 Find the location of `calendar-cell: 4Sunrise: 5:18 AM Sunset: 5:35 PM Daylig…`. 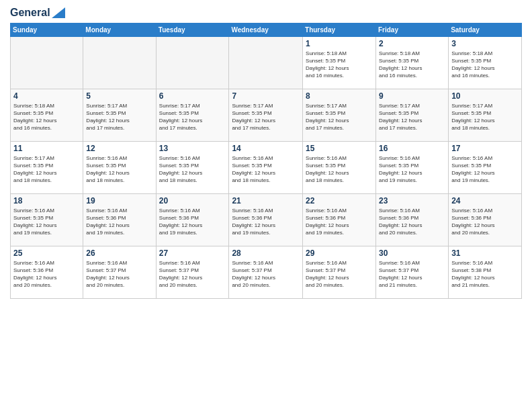

calendar-cell: 4Sunrise: 5:18 AM Sunset: 5:35 PM Daylig… is located at coordinates (47, 115).